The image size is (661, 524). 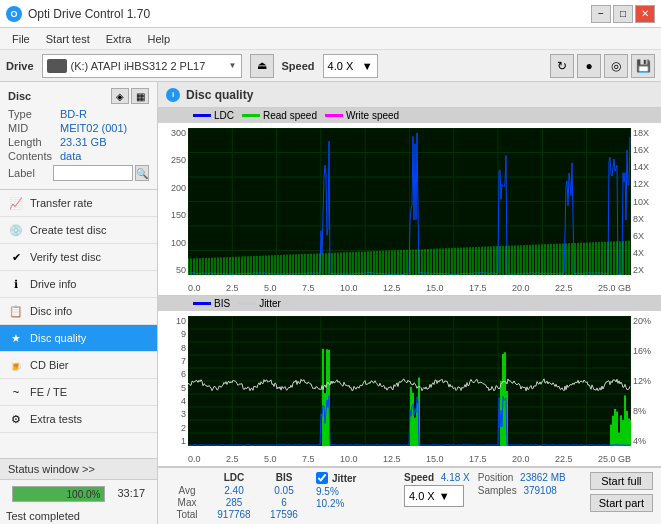 What do you see at coordinates (93, 173) in the screenshot?
I see `disc-label-input` at bounding box center [93, 173].